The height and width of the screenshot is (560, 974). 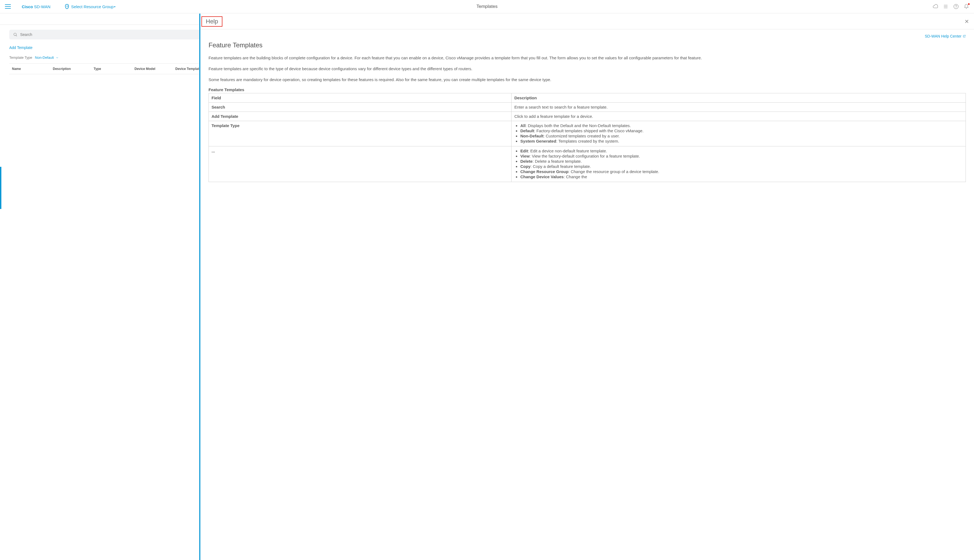 I want to click on help-paragraph: Some features are mandatory for device o…, so click(x=587, y=80).